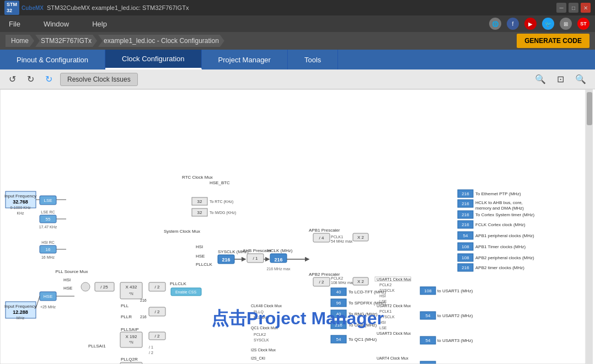 The width and height of the screenshot is (595, 364). I want to click on menu-window: Window, so click(56, 24).